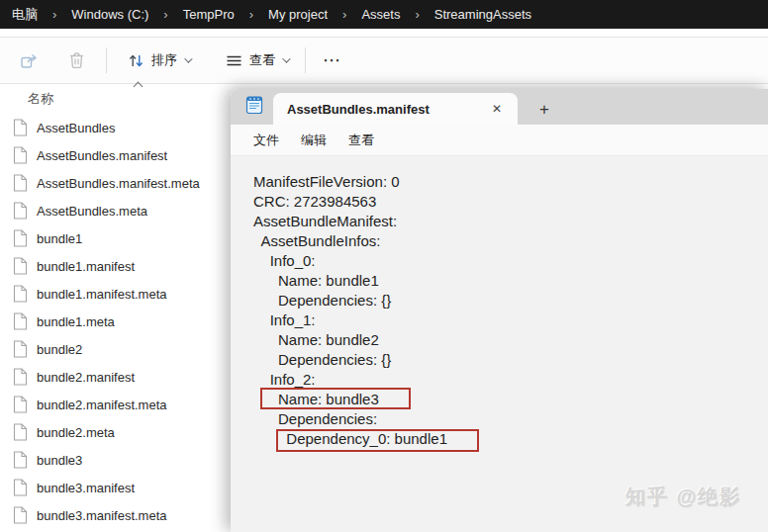  Describe the element at coordinates (117, 432) in the screenshot. I see `file-row: bundle2.meta` at that location.